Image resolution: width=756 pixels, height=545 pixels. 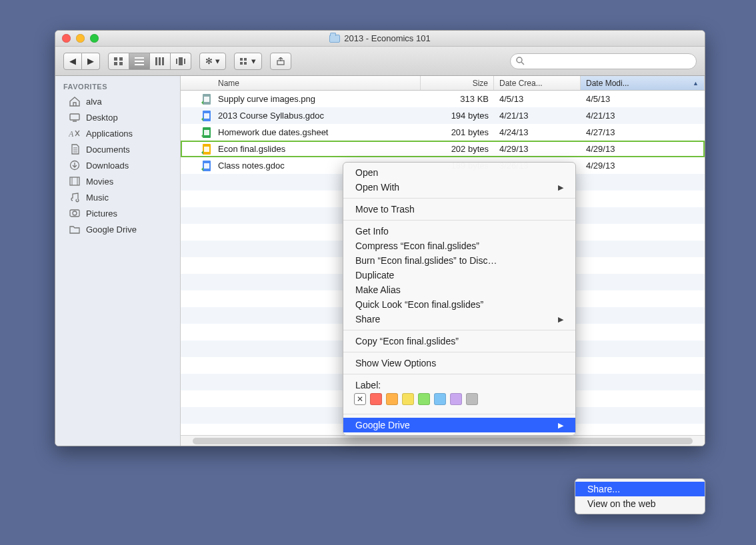 What do you see at coordinates (643, 149) in the screenshot?
I see `file-modified: 4/29/13` at bounding box center [643, 149].